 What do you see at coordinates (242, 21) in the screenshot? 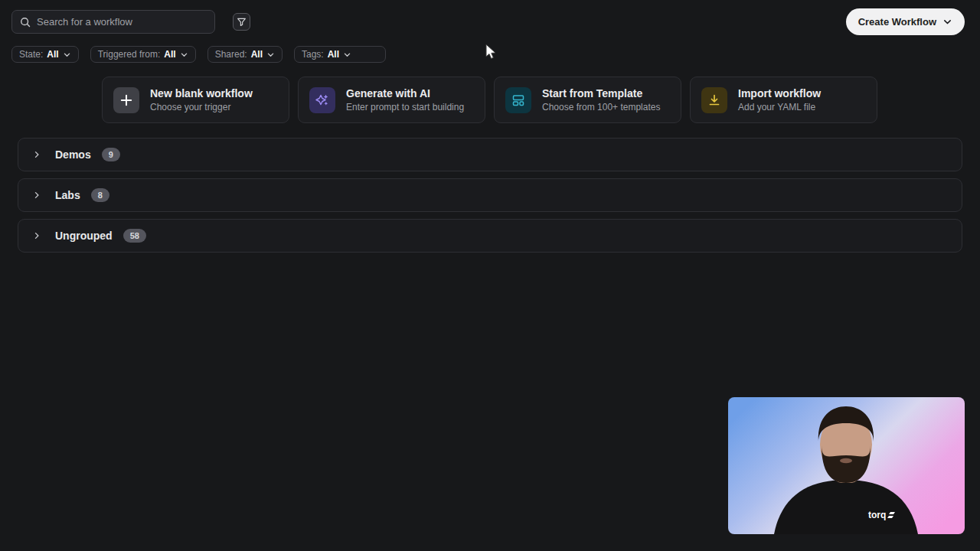
I see `funnel-icon` at bounding box center [242, 21].